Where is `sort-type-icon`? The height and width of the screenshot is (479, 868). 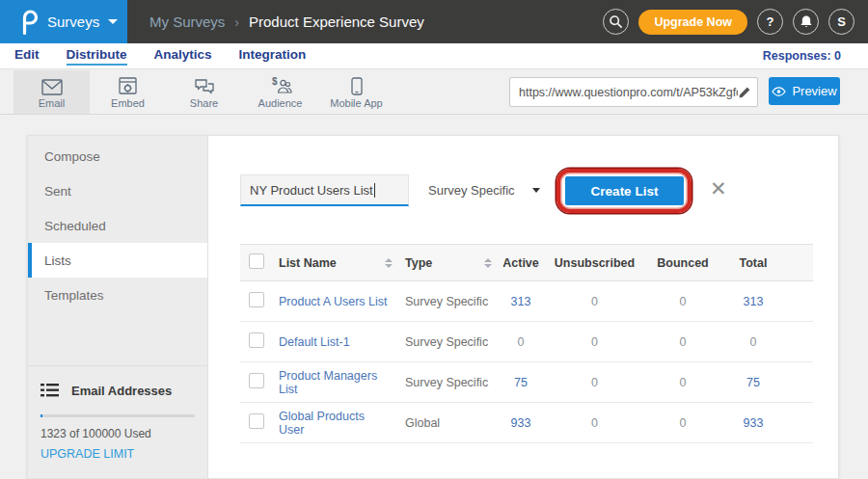 sort-type-icon is located at coordinates (488, 263).